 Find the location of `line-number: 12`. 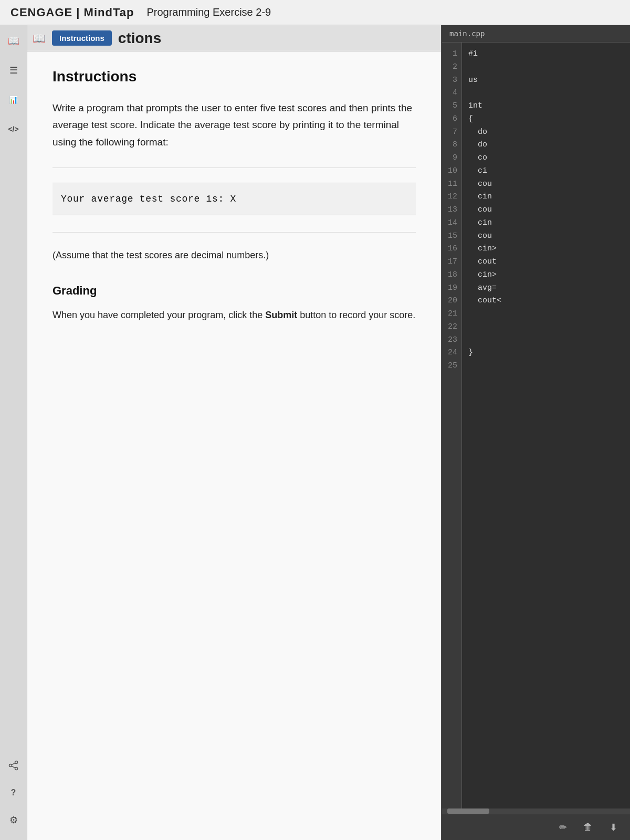

line-number: 12 is located at coordinates (453, 197).